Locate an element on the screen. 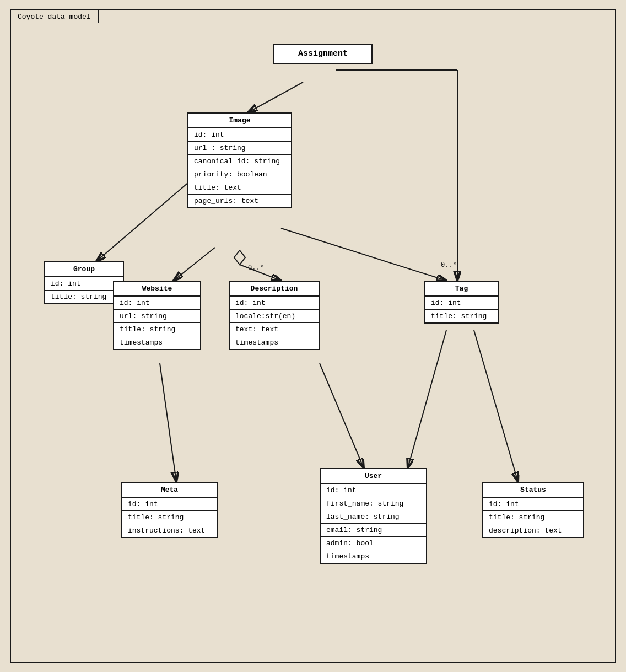 This screenshot has height=672, width=626. website-title: Website is located at coordinates (157, 289).